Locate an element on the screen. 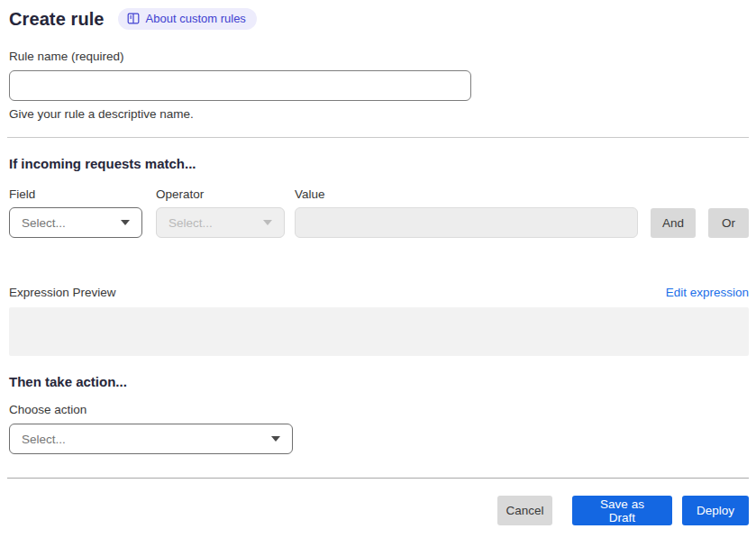 The image size is (756, 538). rule-name-label: Rule name (required) is located at coordinates (378, 56).